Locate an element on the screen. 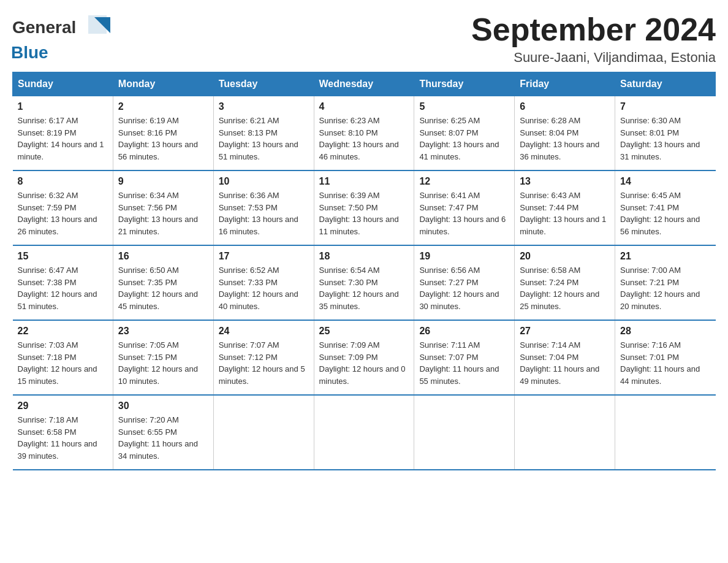 Image resolution: width=728 pixels, height=563 pixels. day-info: Sunrise: 6:58 AMSunset: 7:24 PMDaylight:… is located at coordinates (565, 288).